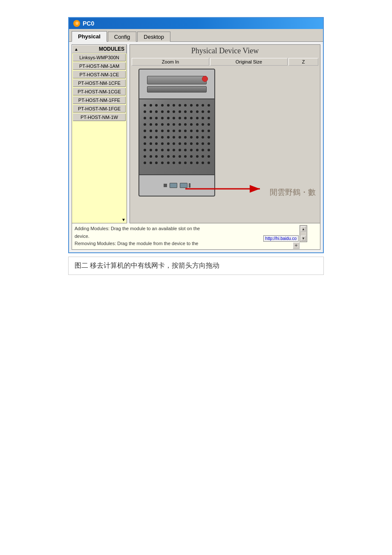 The width and height of the screenshot is (392, 555). Describe the element at coordinates (99, 100) in the screenshot. I see `module-item-nm1ffe: PT-HOST-NM-1FFE` at that location.